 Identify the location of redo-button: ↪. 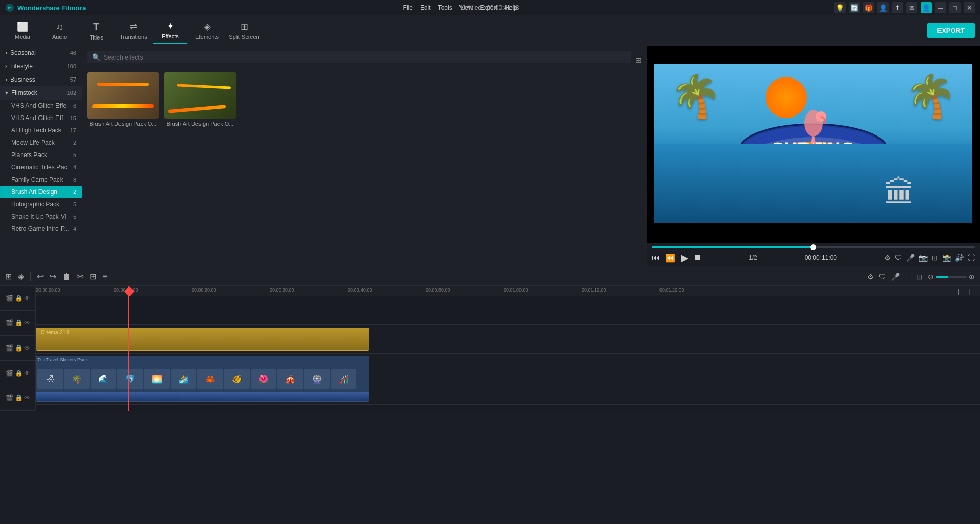
(53, 276).